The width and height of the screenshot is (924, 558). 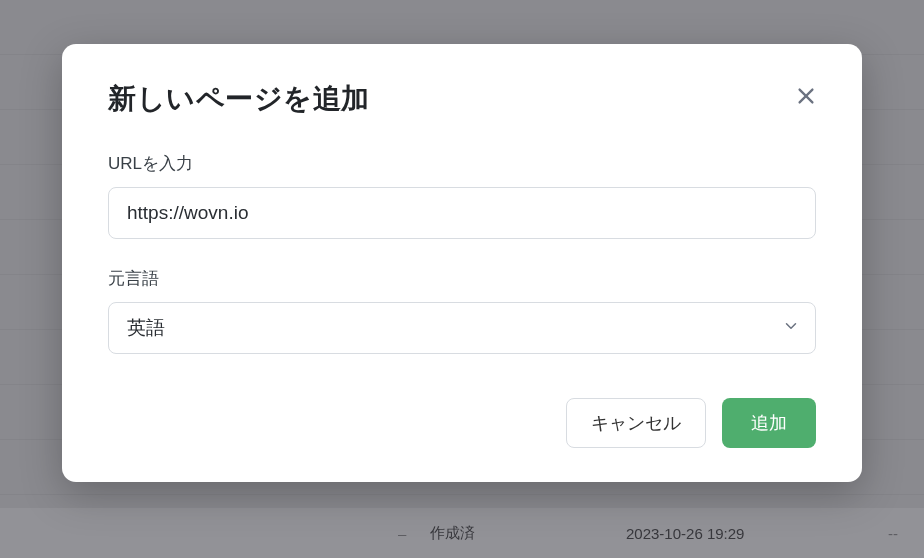 I want to click on url-label: URLを入力, so click(x=462, y=164).